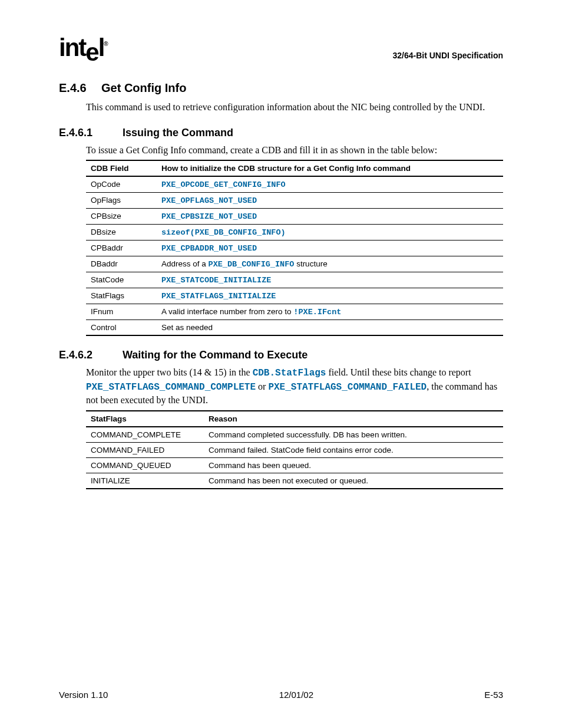 This screenshot has height=728, width=562. What do you see at coordinates (295, 200) in the screenshot?
I see `table-row: OpFlagsPXE_OPFLAGS_NOT_USED` at bounding box center [295, 200].